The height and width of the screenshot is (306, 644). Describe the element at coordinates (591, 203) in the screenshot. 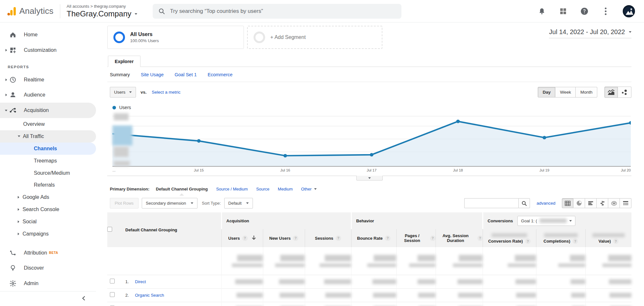

I see `performance-view-button` at that location.